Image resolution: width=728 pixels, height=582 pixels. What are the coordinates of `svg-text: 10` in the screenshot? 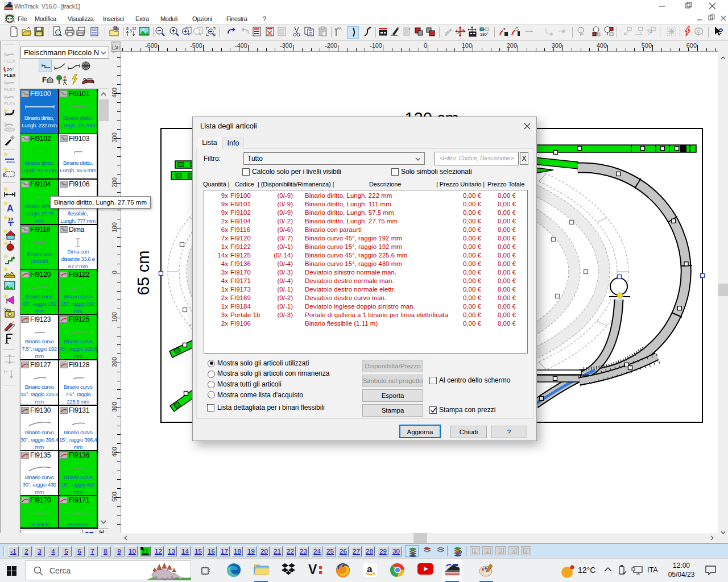 It's located at (10, 219).